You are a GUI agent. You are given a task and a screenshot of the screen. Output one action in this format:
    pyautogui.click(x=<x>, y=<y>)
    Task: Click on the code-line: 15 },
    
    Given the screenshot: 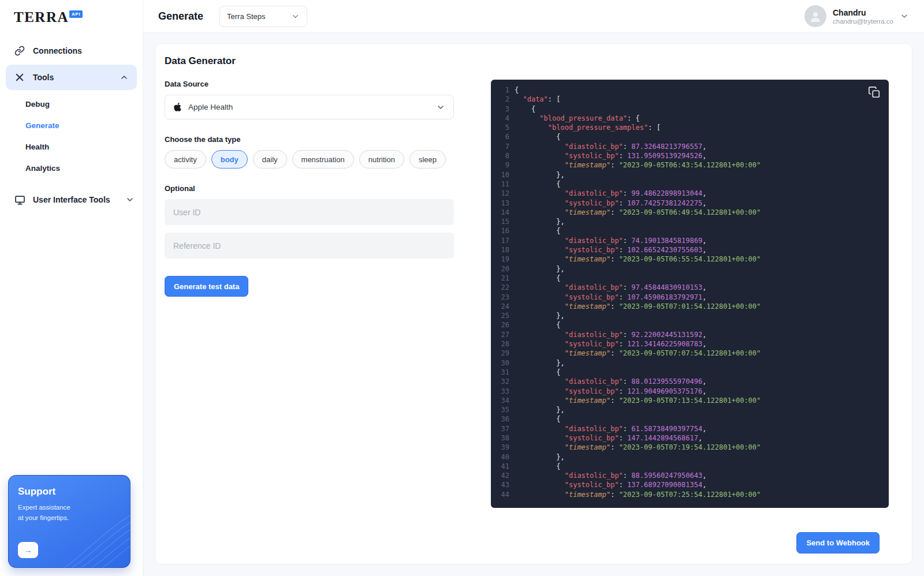 What is the action you would take?
    pyautogui.click(x=690, y=222)
    